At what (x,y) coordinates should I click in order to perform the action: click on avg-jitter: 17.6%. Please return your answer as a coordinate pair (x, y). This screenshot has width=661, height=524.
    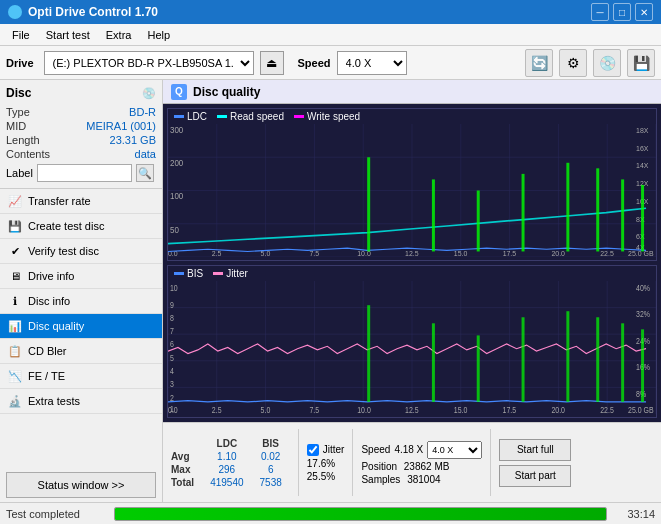
    Looking at the image, I should click on (321, 464).